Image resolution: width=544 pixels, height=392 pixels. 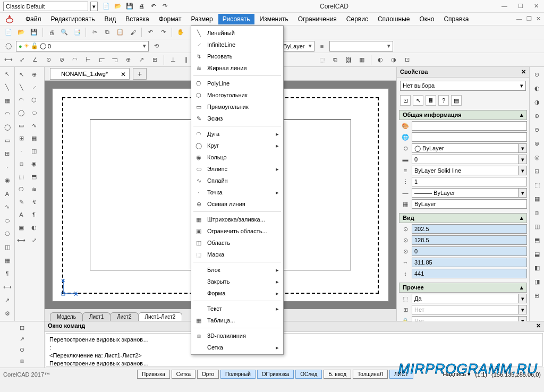 I want to click on text-icon: A, so click(x=7, y=193).